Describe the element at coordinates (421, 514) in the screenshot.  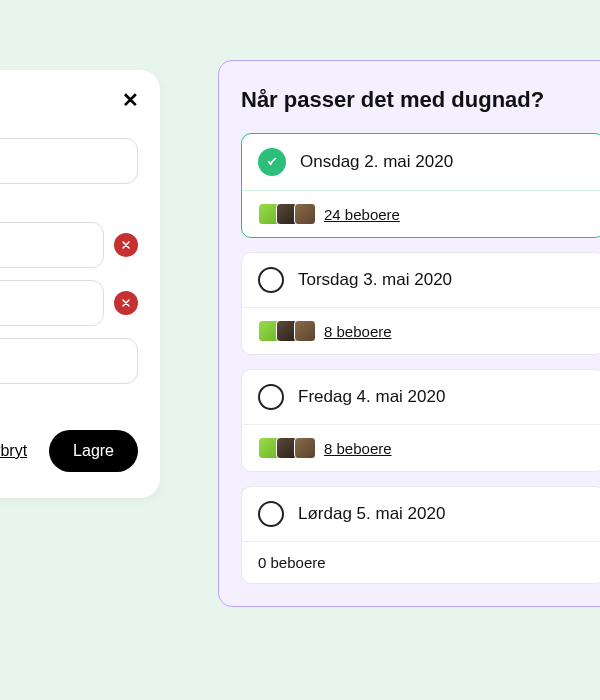
I see `poll-option-row: Lørdag 5. mai 2020` at that location.